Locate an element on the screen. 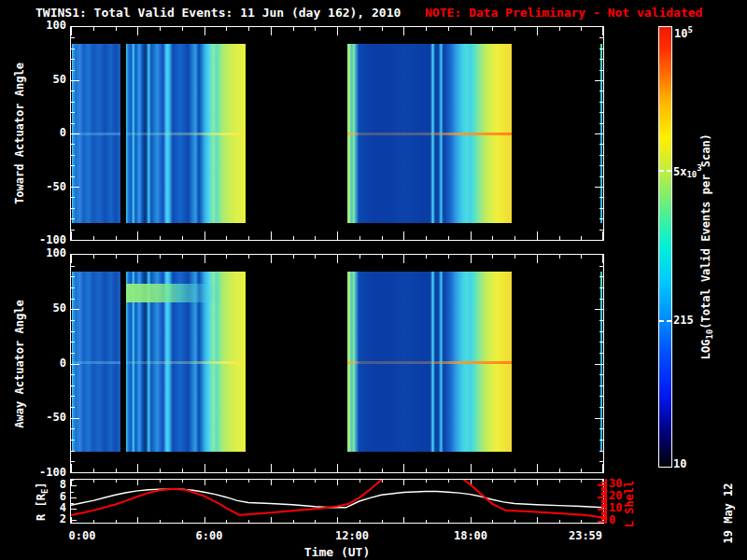 The height and width of the screenshot is (560, 747). date-stamp: 19 May 12 is located at coordinates (728, 513).